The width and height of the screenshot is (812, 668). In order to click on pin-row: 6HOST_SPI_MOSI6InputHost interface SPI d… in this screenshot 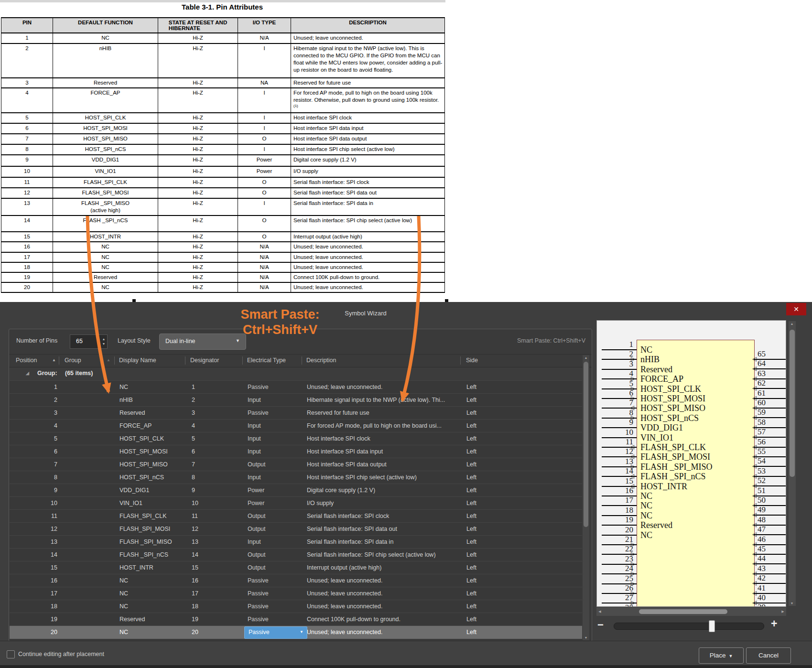, I will do `click(296, 452)`.